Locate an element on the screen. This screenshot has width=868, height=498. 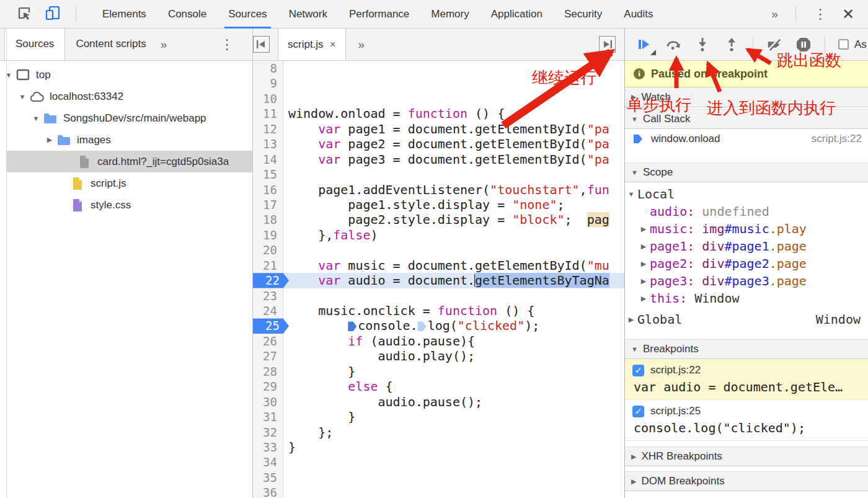
code-line-16: 16 page1.addEventListener("touchstart",f… is located at coordinates (439, 190).